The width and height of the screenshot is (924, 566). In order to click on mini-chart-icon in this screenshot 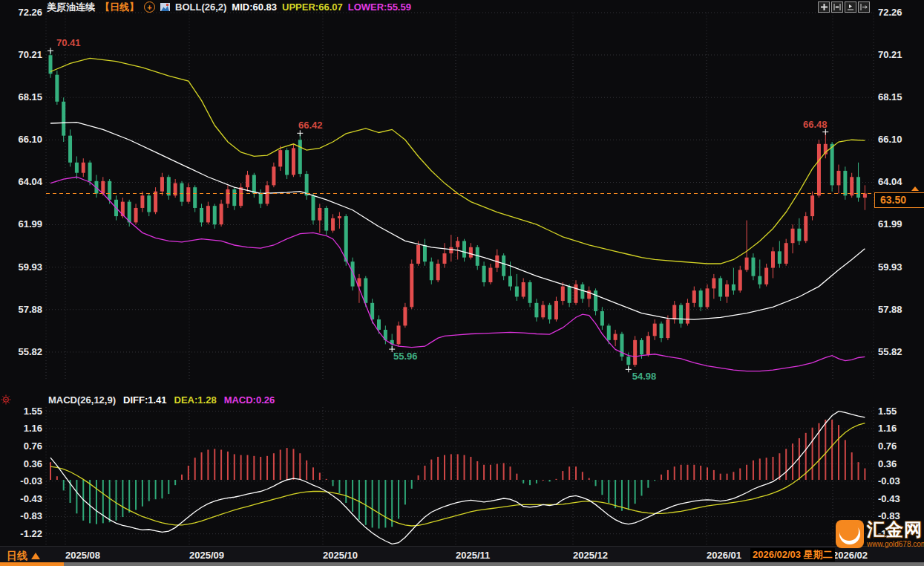, I will do `click(165, 7)`.